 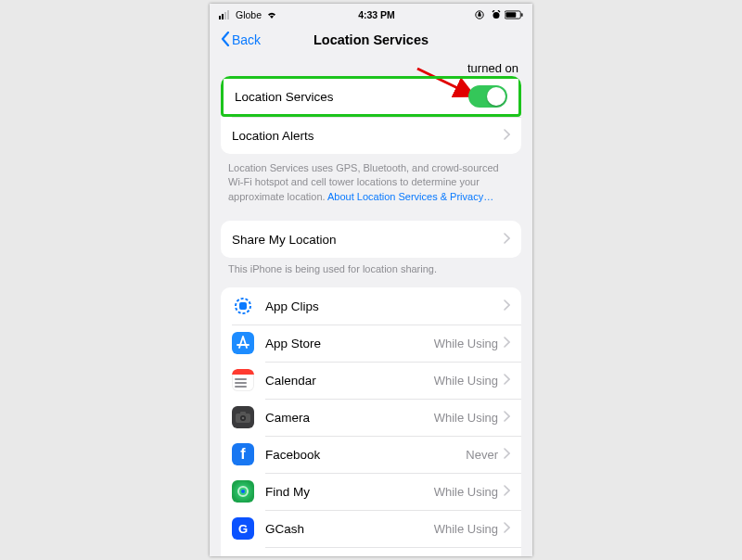 I want to click on annotation-turned-on: turned on, so click(x=493, y=69).